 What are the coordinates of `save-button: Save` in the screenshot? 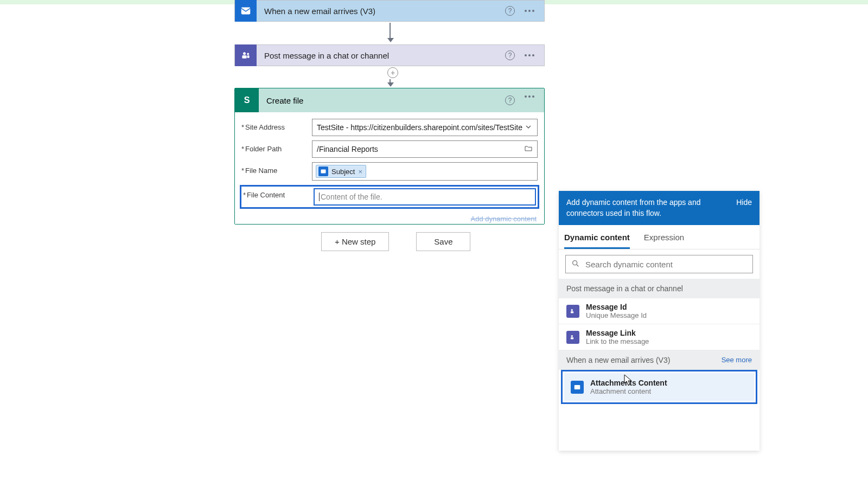 It's located at (443, 242).